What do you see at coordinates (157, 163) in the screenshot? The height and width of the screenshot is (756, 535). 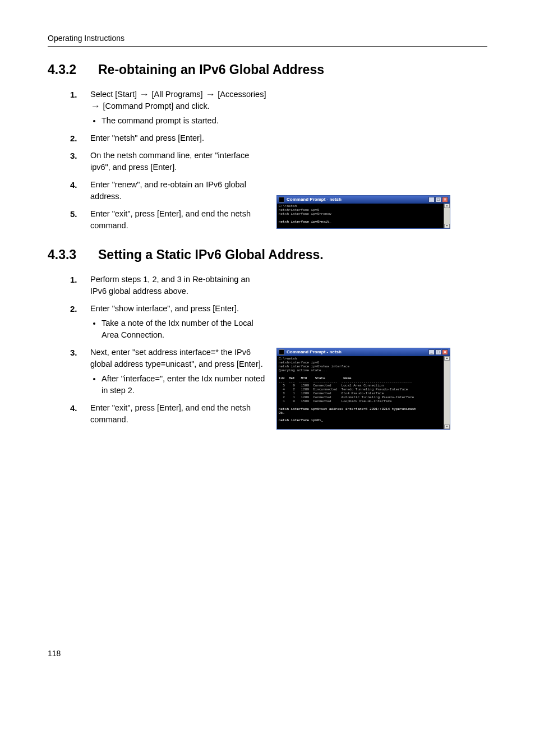 I see `steps-column: 1. Select [Start] → [All Programs] → [Ac…` at bounding box center [157, 163].